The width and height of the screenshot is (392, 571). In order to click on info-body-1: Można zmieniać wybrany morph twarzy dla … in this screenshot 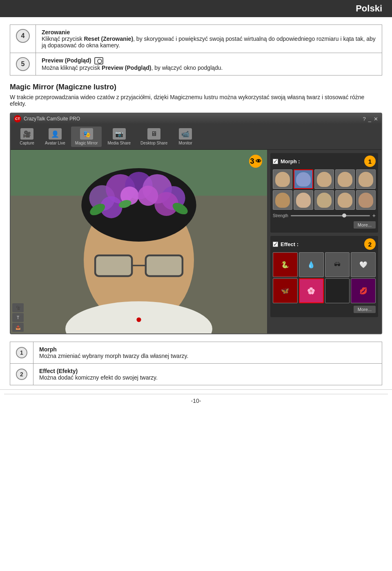, I will do `click(114, 356)`.